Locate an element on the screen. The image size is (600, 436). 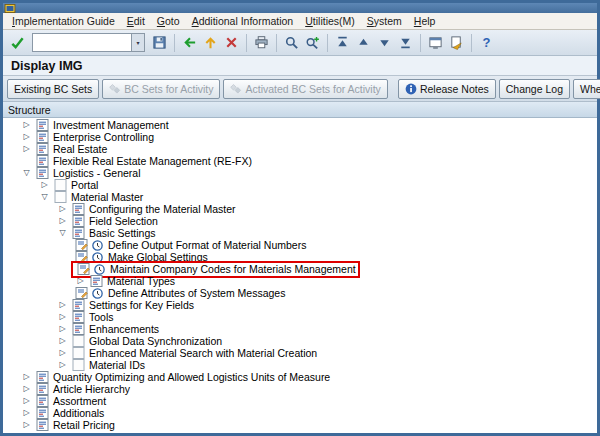
tree-item-label: Global Data Synchronization is located at coordinates (156, 341).